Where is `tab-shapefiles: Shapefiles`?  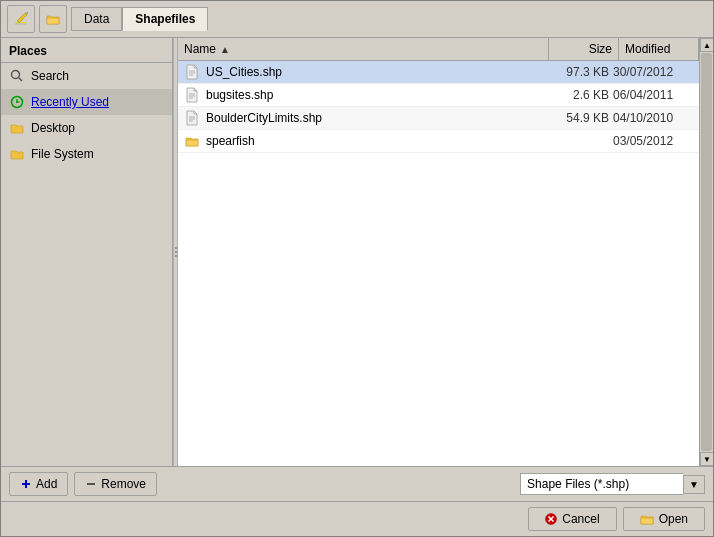
tab-shapefiles: Shapefiles is located at coordinates (165, 19).